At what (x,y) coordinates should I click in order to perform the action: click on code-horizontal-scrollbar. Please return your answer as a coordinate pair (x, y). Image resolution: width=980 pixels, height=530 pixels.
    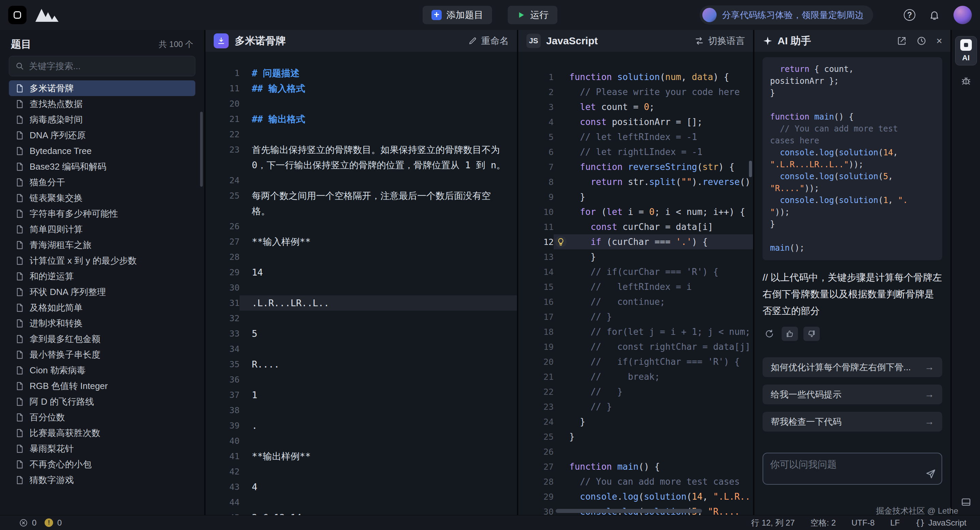
    Looking at the image, I should click on (629, 511).